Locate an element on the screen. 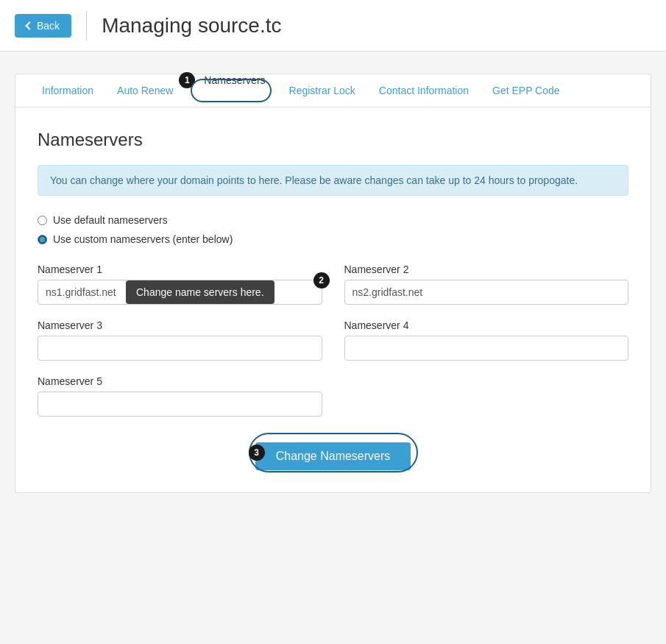  radio-group: Use default nameservers Use custom names… is located at coordinates (333, 230).